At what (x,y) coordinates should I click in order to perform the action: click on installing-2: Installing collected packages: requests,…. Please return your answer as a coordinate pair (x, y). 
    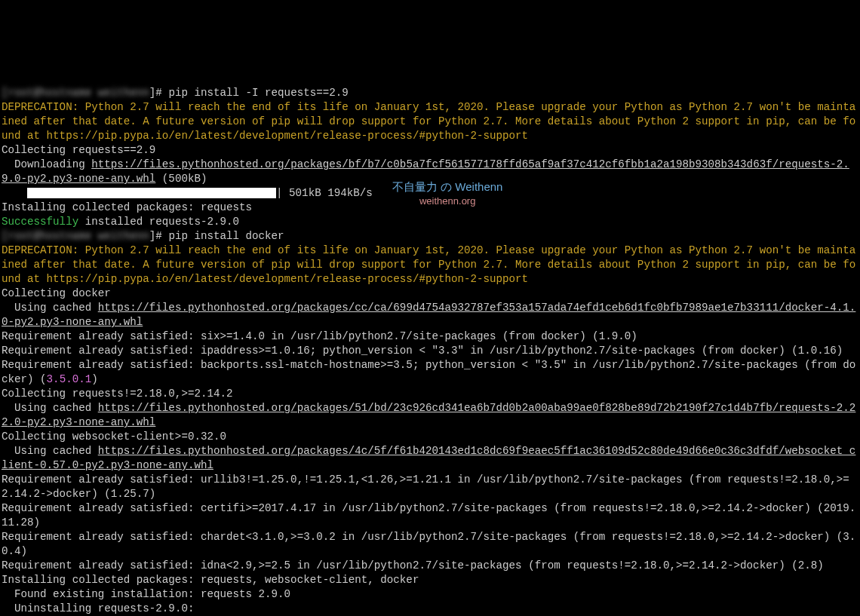
    Looking at the image, I should click on (210, 580).